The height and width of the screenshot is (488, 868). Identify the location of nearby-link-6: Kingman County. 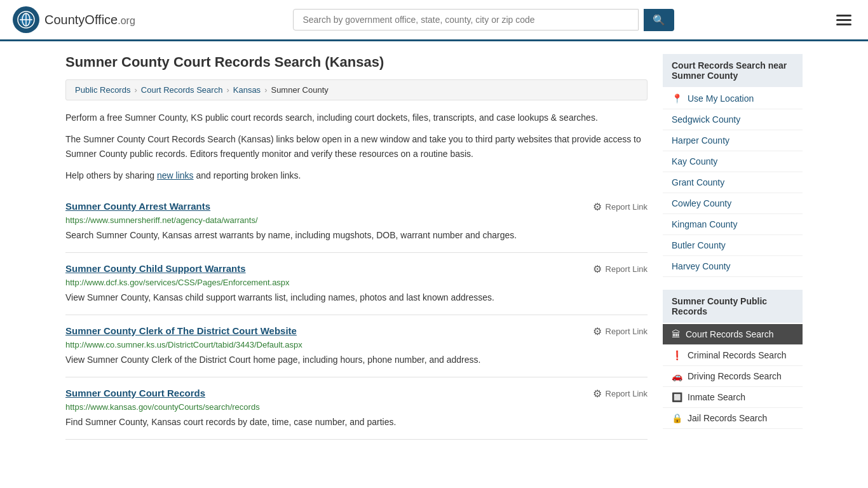
(733, 224).